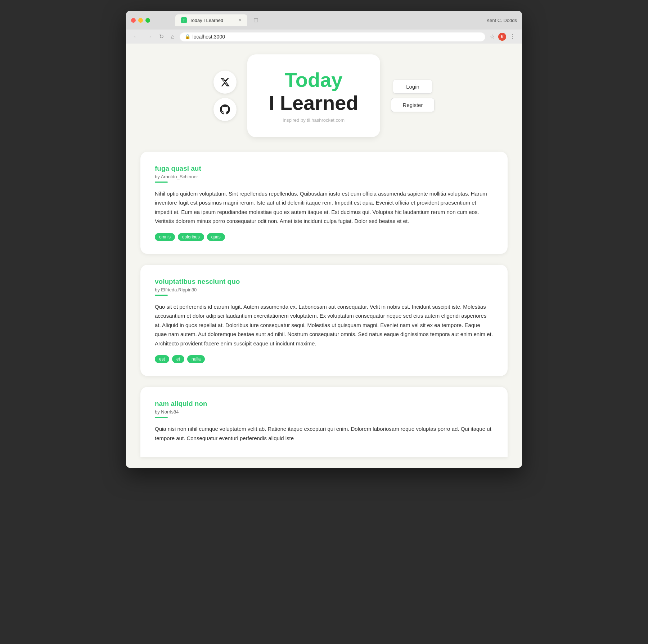 The height and width of the screenshot is (644, 648). Describe the element at coordinates (503, 37) in the screenshot. I see `toolbar-right: ☆ K ⋮` at that location.